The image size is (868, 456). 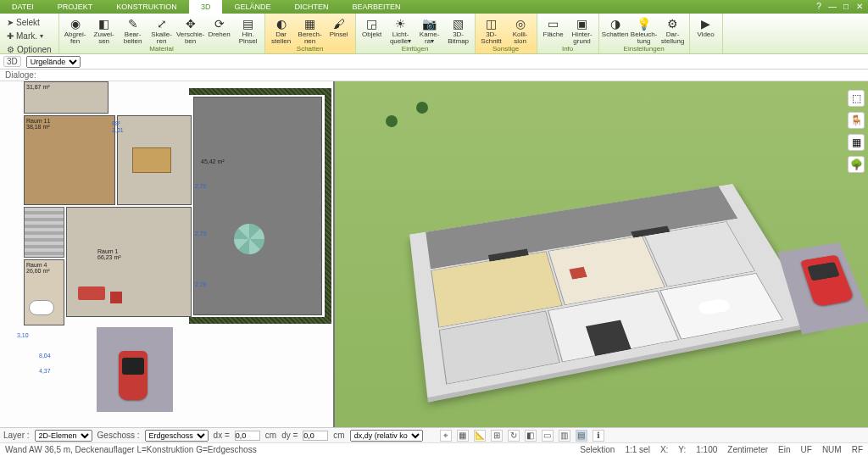 I want to click on materials-tool-icon: ▦, so click(x=856, y=142).